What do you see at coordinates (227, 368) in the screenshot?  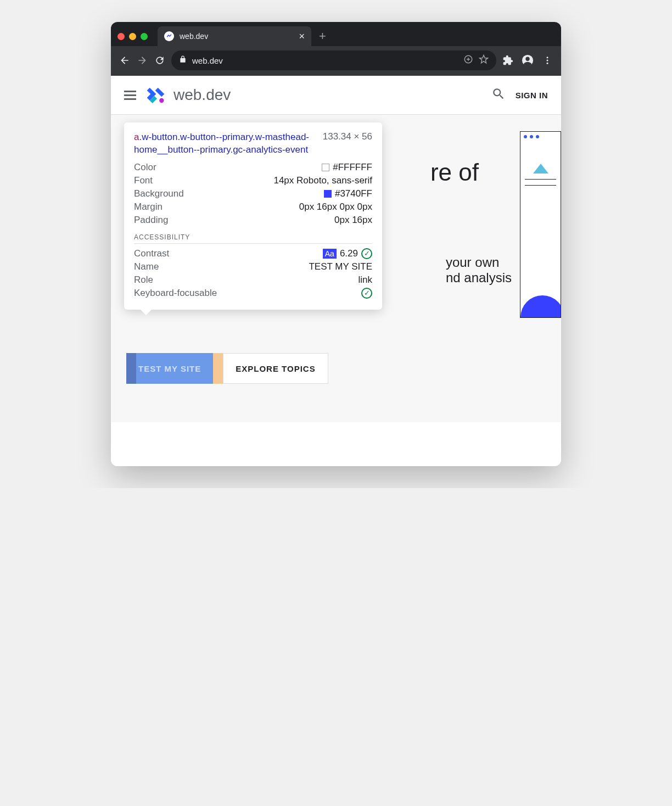 I see `hero-buttons: TEST MY SITE EXPLORE TOPICS` at bounding box center [227, 368].